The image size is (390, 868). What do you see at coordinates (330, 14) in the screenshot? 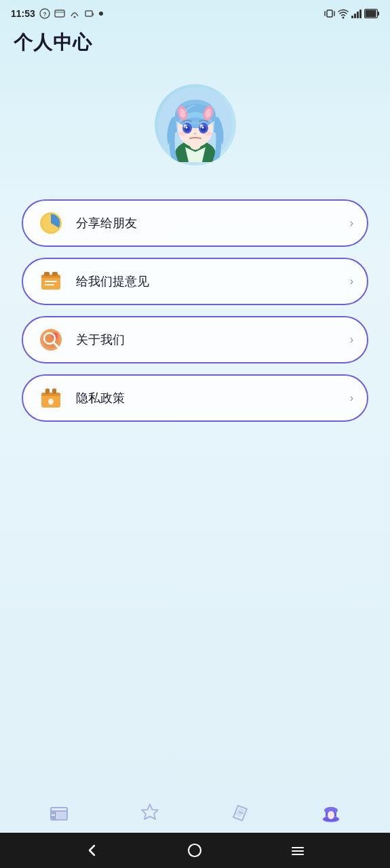
I see `vibrate-icon` at bounding box center [330, 14].